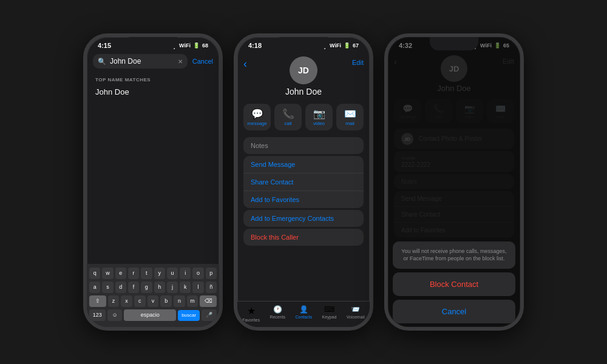 The height and width of the screenshot is (364, 607). I want to click on add-favorites-menu: Add to Favorites, so click(304, 200).